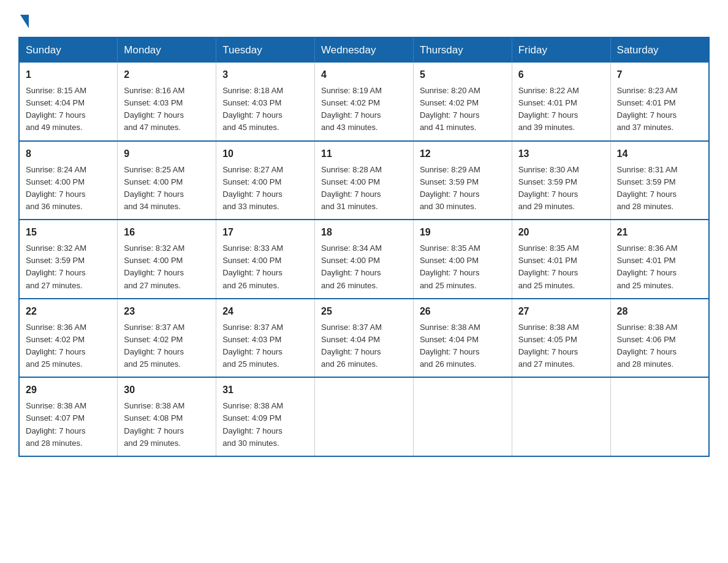 This screenshot has width=728, height=563. Describe the element at coordinates (659, 346) in the screenshot. I see `day-info: Sunrise: 8:38 AM Sunset: 4:06 PM Dayligh…` at that location.